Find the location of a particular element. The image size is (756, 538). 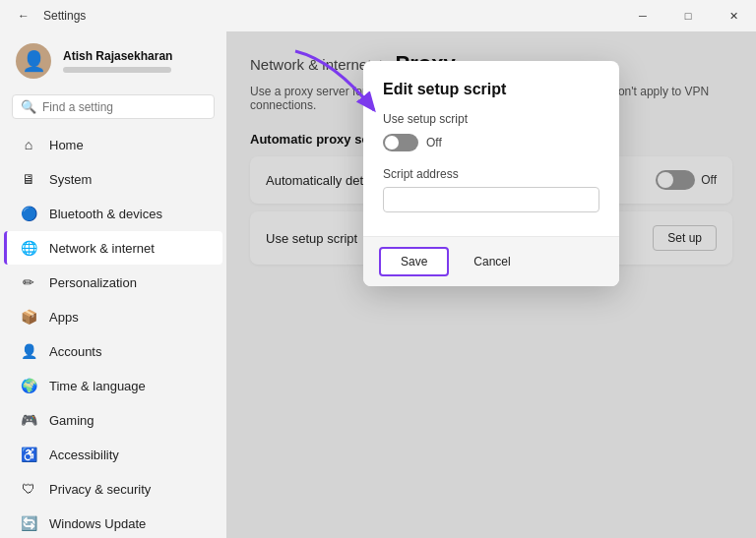

sidebar-item-label: Home is located at coordinates (67, 146).